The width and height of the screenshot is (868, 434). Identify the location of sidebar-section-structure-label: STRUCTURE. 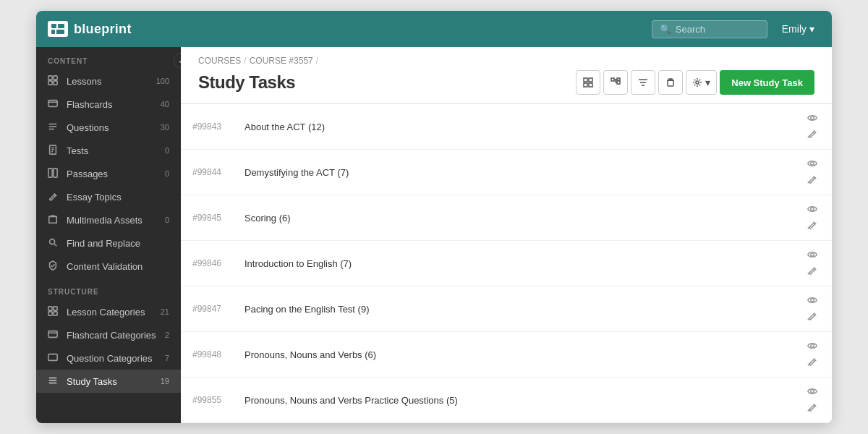
(109, 289).